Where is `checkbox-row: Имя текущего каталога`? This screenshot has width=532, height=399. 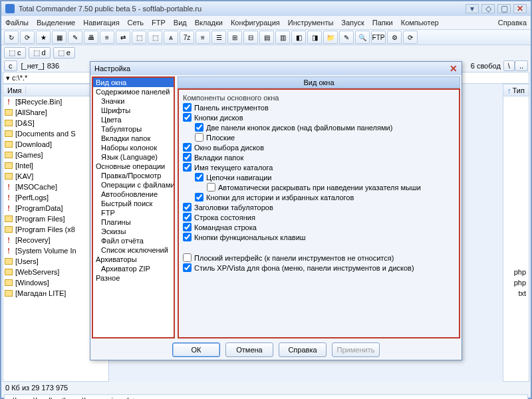
checkbox-row: Имя текущего каталога is located at coordinates (319, 168).